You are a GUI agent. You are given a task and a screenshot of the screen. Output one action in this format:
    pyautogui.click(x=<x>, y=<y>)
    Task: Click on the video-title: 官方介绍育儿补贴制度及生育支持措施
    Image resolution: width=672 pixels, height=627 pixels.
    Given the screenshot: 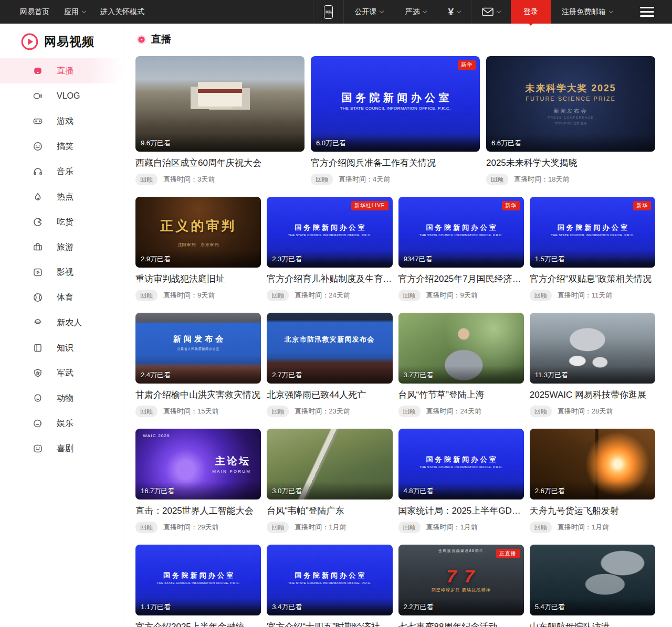 What is the action you would take?
    pyautogui.click(x=330, y=279)
    